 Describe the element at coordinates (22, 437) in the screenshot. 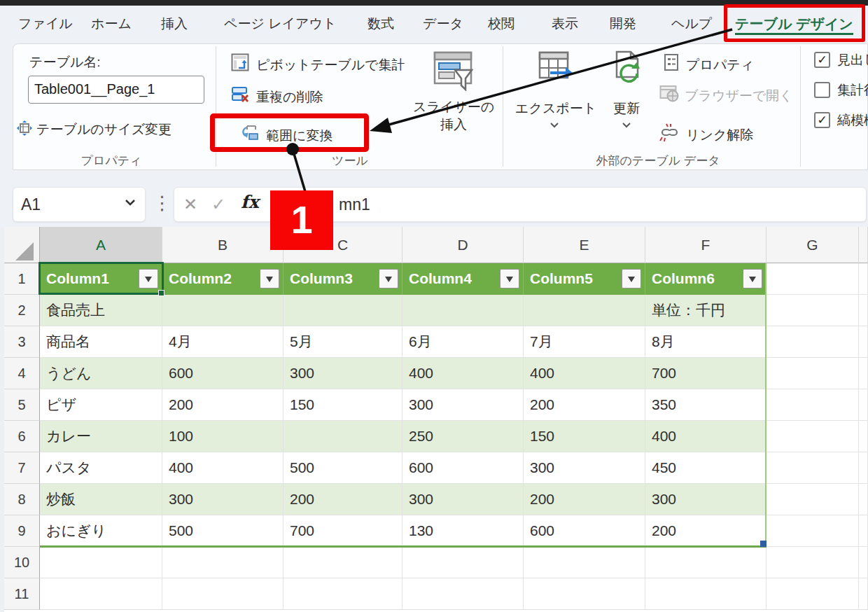

I see `row-header-6: 6` at that location.